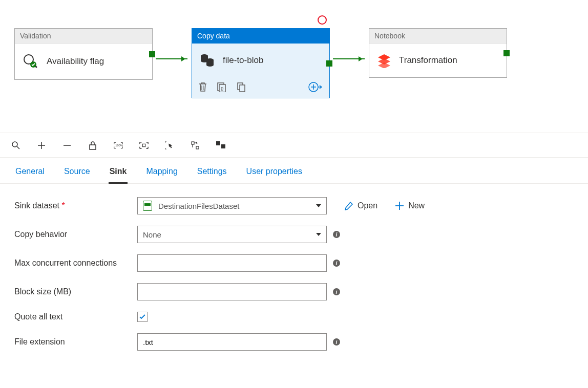 The height and width of the screenshot is (388, 588). What do you see at coordinates (75, 61) in the screenshot?
I see `activity-name: Availability flag` at bounding box center [75, 61].